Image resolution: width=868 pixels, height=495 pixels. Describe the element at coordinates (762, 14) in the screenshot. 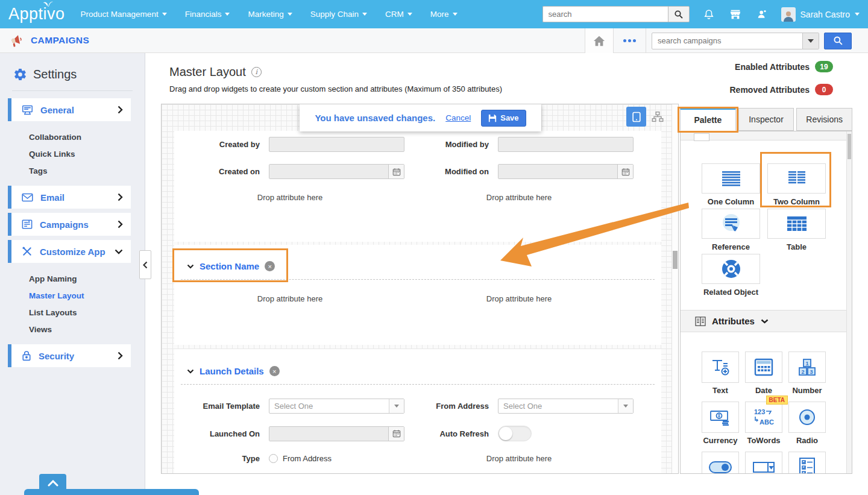

I see `referral-person-icon` at that location.